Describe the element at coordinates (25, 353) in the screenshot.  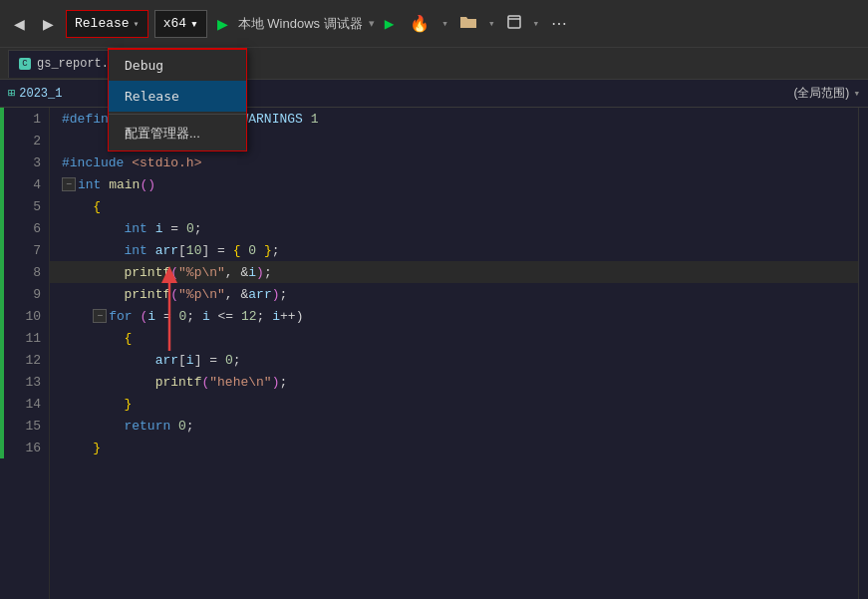
I see `line-numbers: 1 2 3 4 5 6 7 8` at that location.